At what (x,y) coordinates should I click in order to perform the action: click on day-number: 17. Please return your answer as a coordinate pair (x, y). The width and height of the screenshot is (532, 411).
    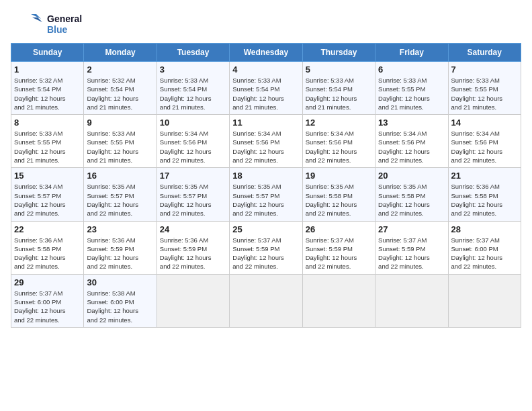
    Looking at the image, I should click on (193, 176).